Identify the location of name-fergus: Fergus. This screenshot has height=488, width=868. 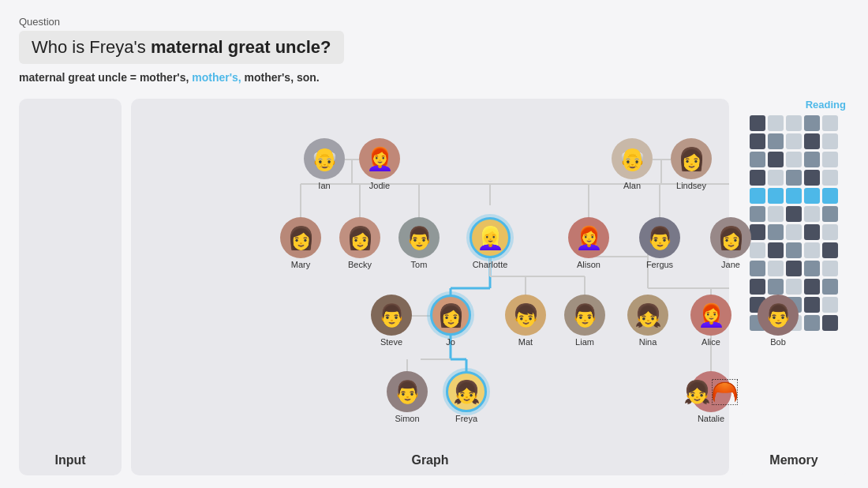
(660, 265).